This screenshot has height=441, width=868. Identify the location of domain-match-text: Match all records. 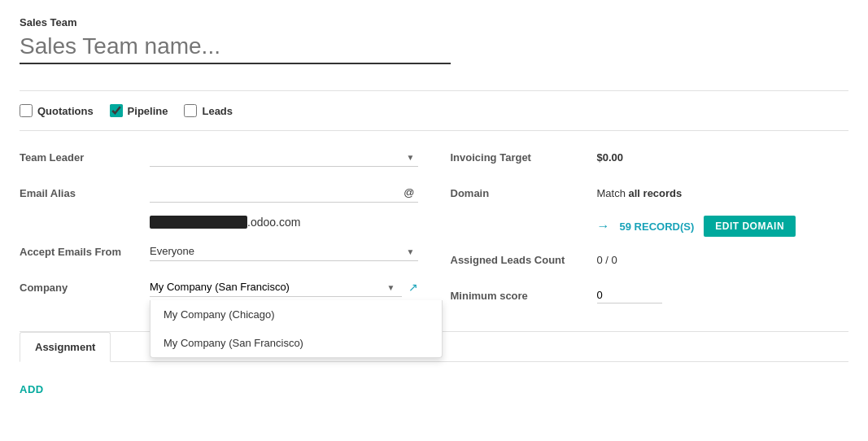
(639, 194).